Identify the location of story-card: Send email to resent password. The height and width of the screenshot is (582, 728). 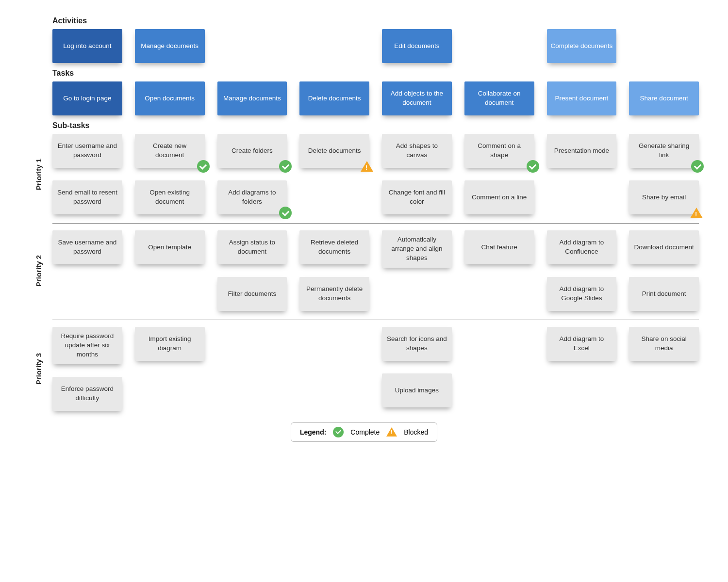
(87, 197).